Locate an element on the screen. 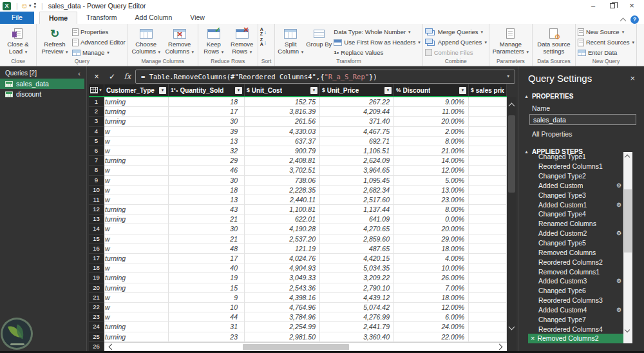 This screenshot has width=644, height=353. applied-step: Reordered Columns4 is located at coordinates (576, 329).